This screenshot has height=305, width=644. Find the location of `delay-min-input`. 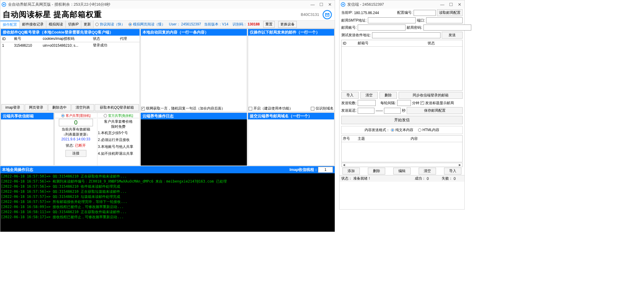

delay-min-input is located at coordinates (366, 111).